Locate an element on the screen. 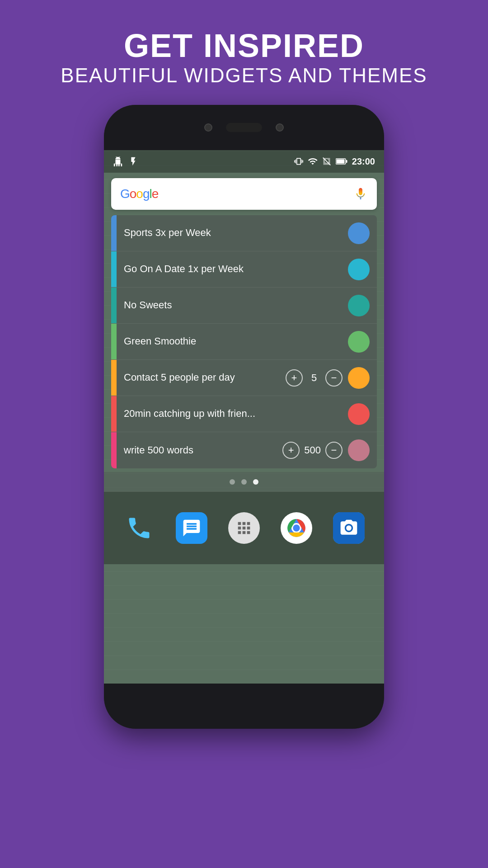 The image size is (488, 868). habit-minus-btn-4: − is located at coordinates (334, 378).